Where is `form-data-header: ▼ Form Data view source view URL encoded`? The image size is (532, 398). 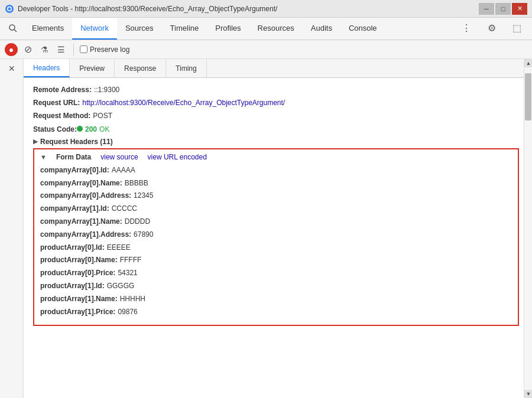 form-data-header: ▼ Form Data view source view URL encoded is located at coordinates (276, 157).